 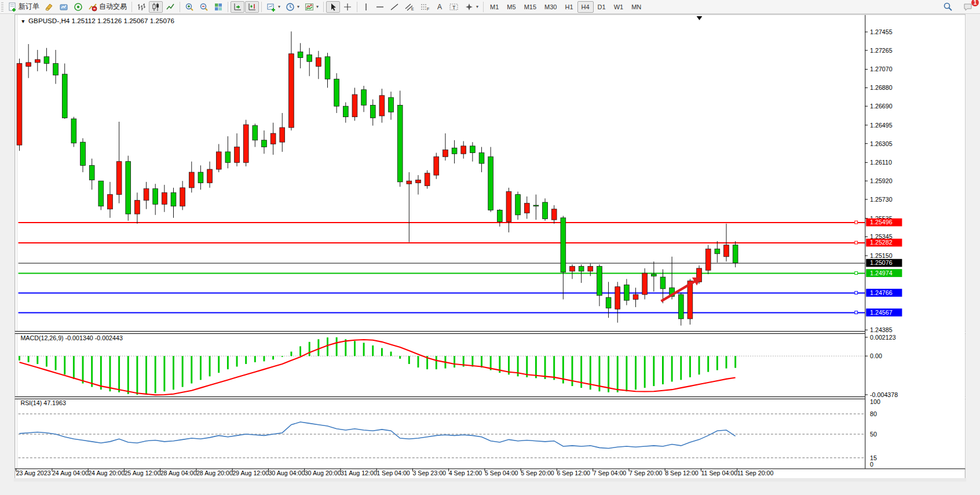 I want to click on notifications-button: 1, so click(x=968, y=7).